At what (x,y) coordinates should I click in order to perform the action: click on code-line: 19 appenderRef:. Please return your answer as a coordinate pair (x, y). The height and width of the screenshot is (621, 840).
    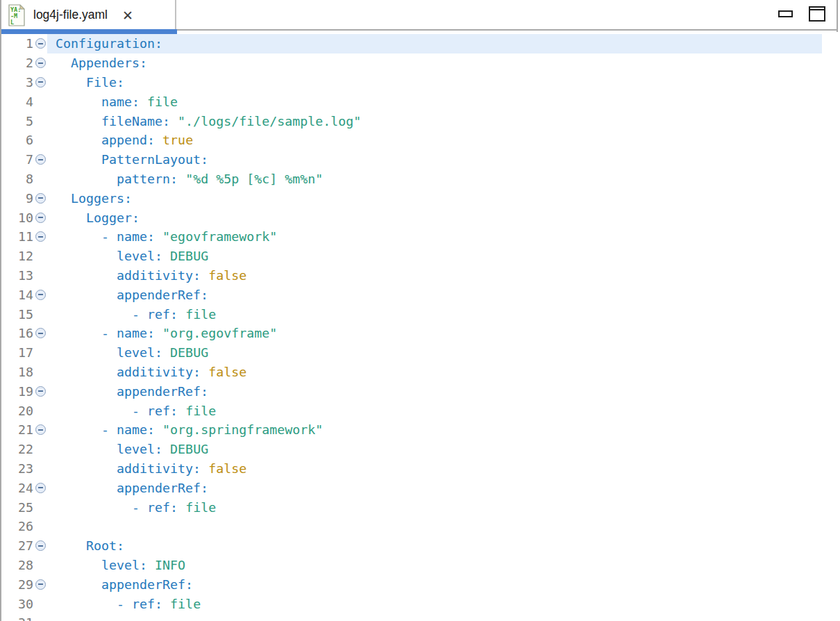
    Looking at the image, I should click on (412, 391).